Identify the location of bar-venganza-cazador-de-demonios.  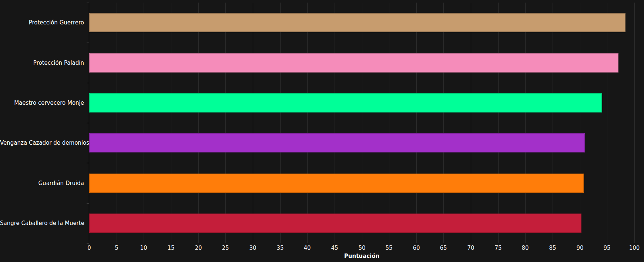
(337, 143).